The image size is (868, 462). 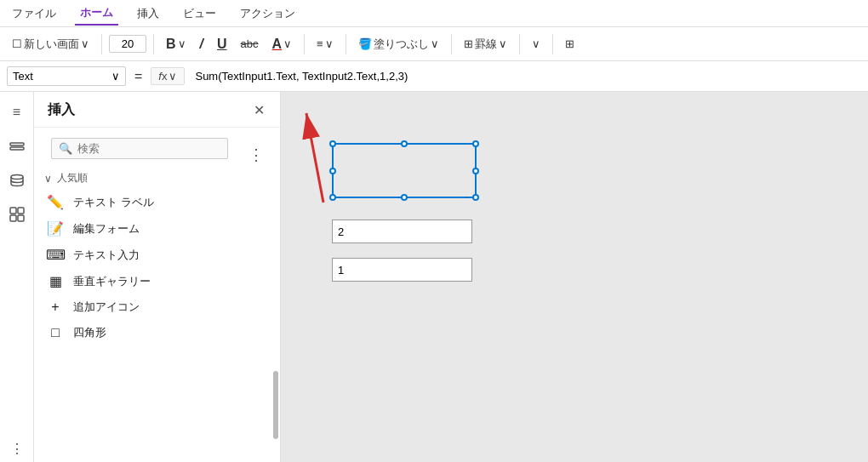 What do you see at coordinates (404, 197) in the screenshot?
I see `handle-bc` at bounding box center [404, 197].